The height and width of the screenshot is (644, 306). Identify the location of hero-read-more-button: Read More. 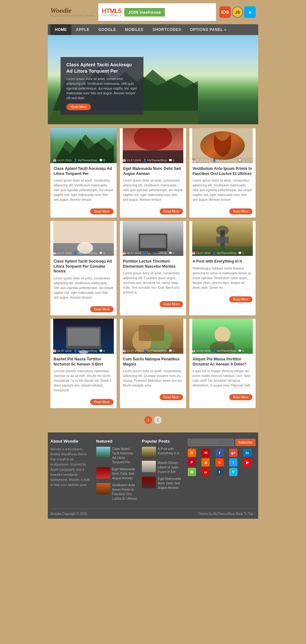
(78, 107).